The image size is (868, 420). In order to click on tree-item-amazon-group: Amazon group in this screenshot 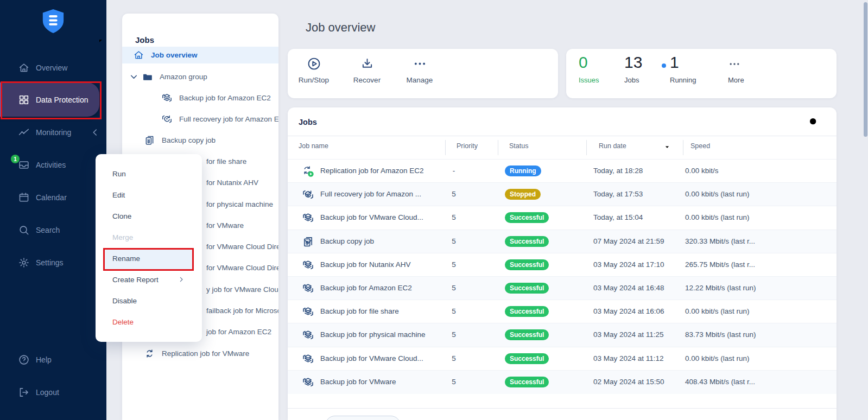, I will do `click(200, 77)`.